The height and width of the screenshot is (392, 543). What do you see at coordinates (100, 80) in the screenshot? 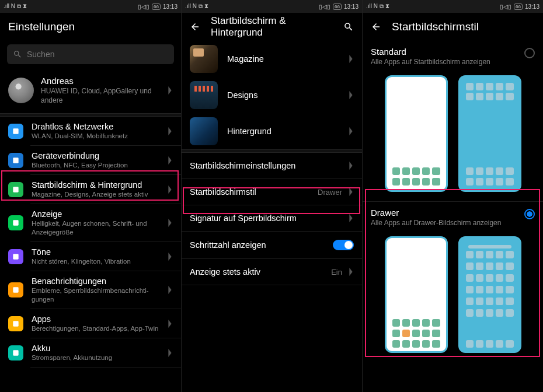
I see `profile-name: Andreas` at bounding box center [100, 80].